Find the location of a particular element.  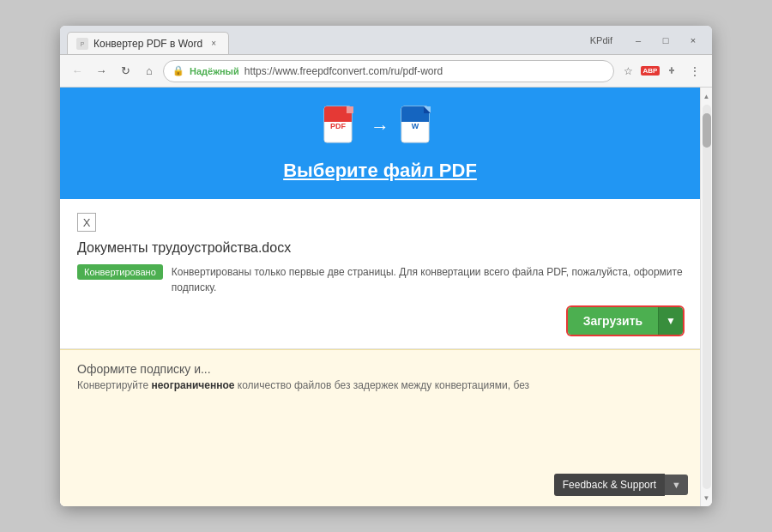

file-remove-button: X is located at coordinates (87, 222).